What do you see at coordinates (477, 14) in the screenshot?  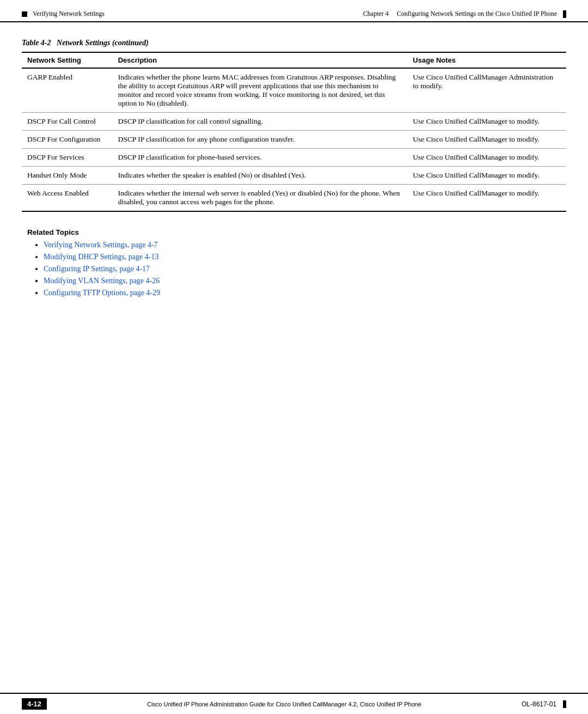 I see `header-chapter-title: Configuring Network Settings on the Cisc…` at bounding box center [477, 14].